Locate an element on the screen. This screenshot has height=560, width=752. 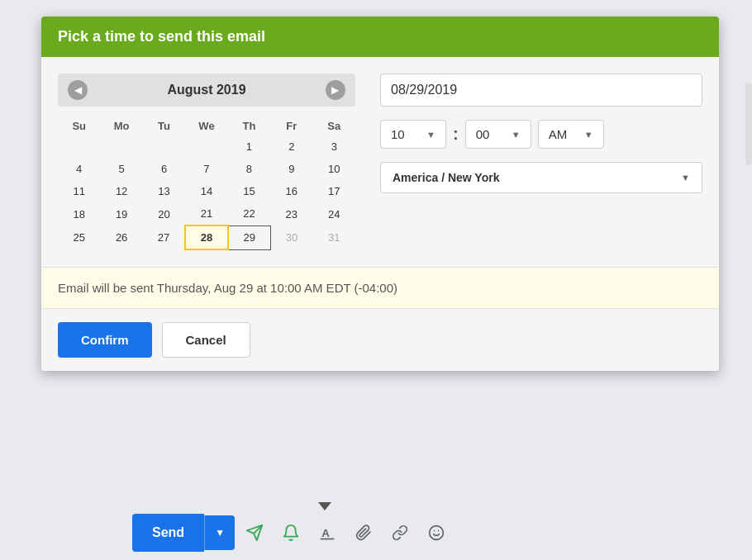
calendar-day: 28 is located at coordinates (207, 238).